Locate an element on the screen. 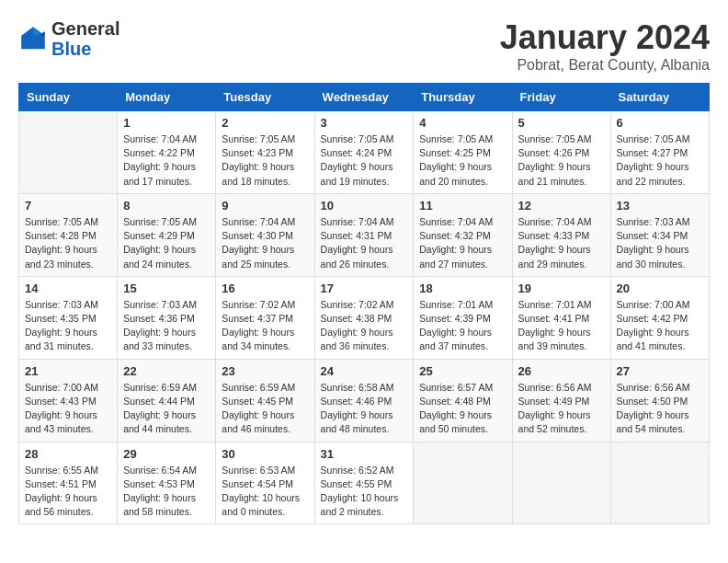  day-info: Sunrise: 6:55 AMSunset: 4:51 PMDaylight:… is located at coordinates (68, 491).